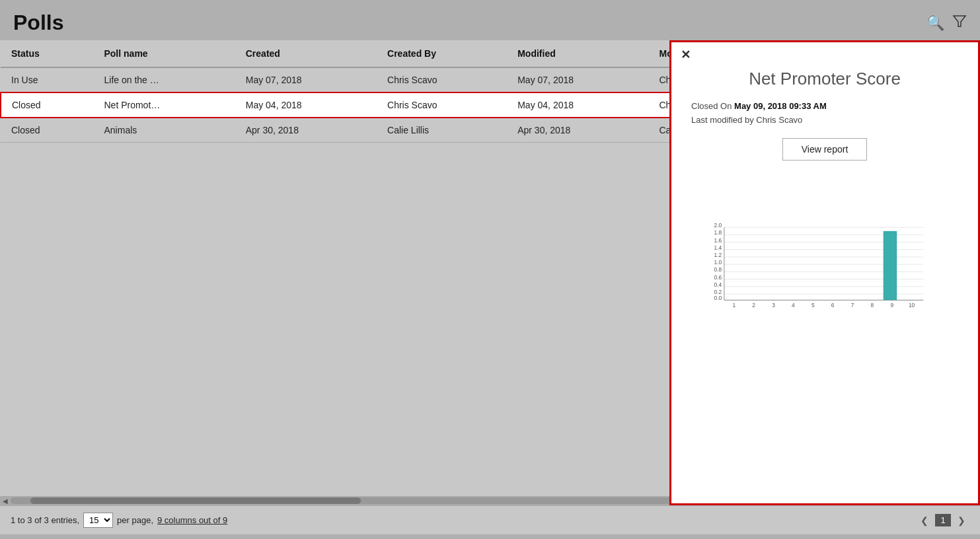  What do you see at coordinates (306, 80) in the screenshot?
I see `cell-row0-col2: May 07, 2018` at bounding box center [306, 80].